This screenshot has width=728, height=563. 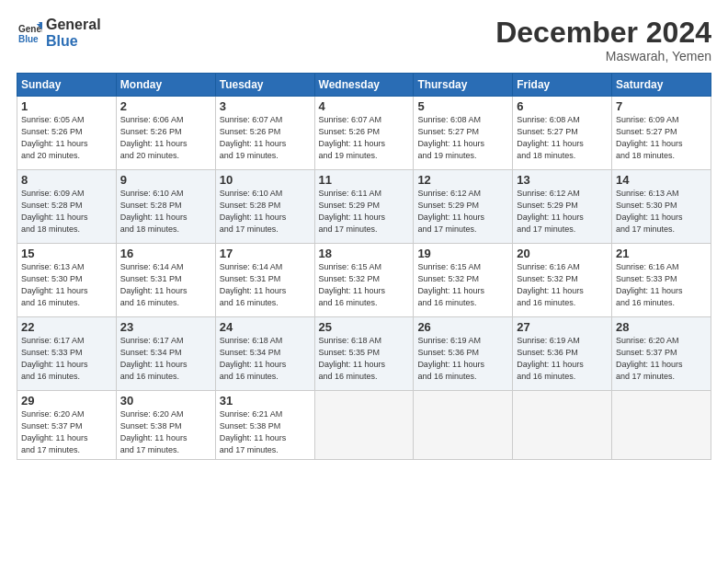 I want to click on day-number: 6, so click(x=563, y=107).